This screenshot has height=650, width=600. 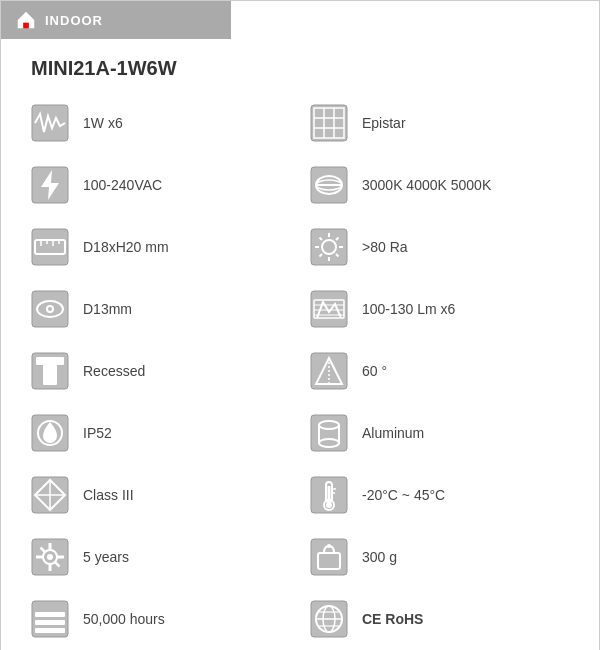 What do you see at coordinates (440, 433) in the screenshot?
I see `spec-material: Aluminum` at bounding box center [440, 433].